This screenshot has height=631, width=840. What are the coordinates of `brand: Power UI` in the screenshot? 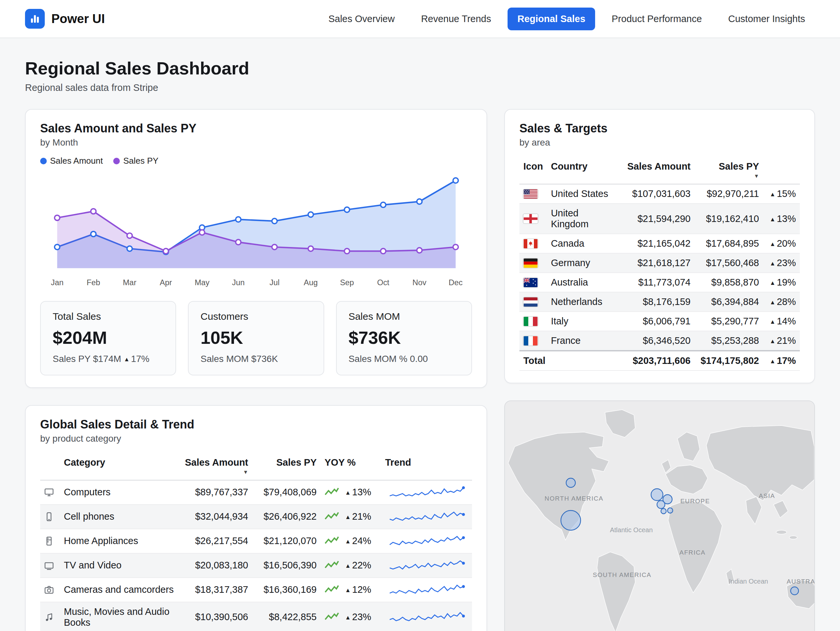 It's located at (65, 19).